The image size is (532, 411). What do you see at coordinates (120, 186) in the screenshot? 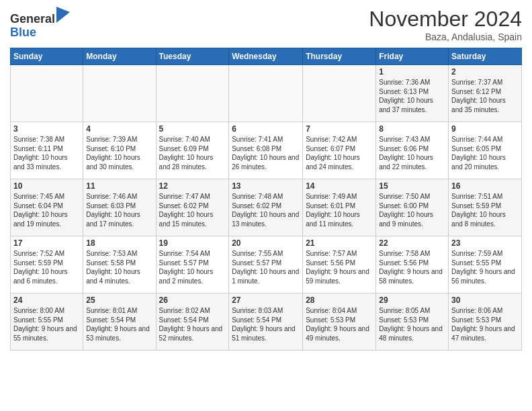
I see `day-number: 11` at bounding box center [120, 186].